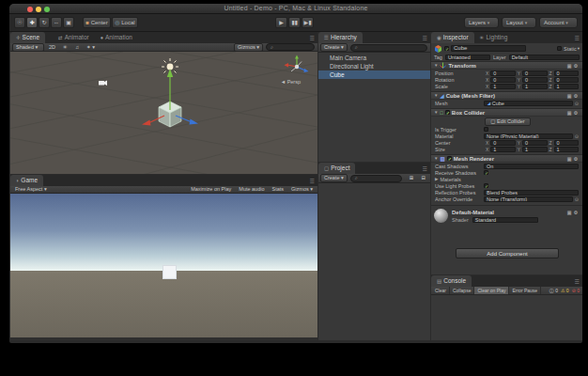 The height and width of the screenshot is (376, 588). I want to click on anchor-override-field: None (Transform), so click(528, 199).